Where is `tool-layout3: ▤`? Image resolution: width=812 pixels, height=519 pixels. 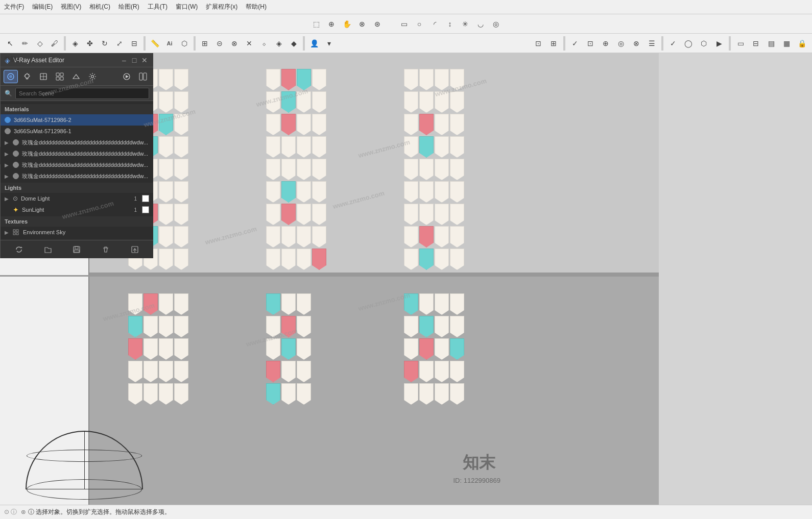 tool-layout3: ▤ is located at coordinates (771, 43).